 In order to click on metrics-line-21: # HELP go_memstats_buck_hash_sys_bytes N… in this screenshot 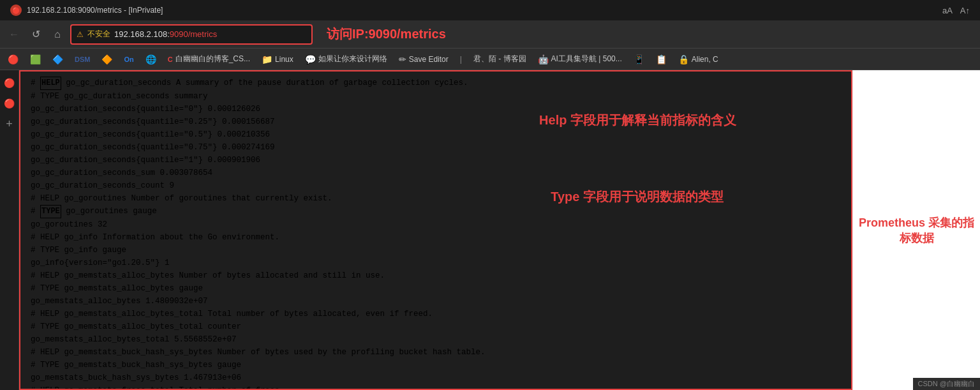, I will do `click(436, 352)`.